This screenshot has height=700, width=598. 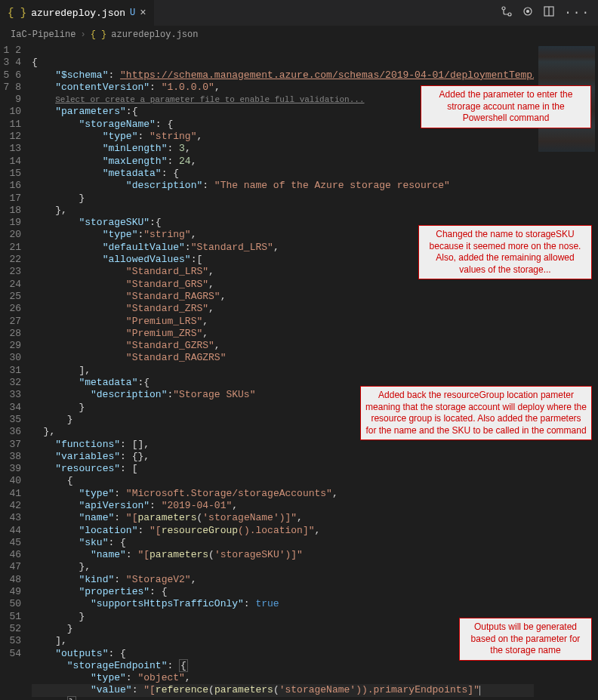 I want to click on tab-actions: ···, so click(x=545, y=13).